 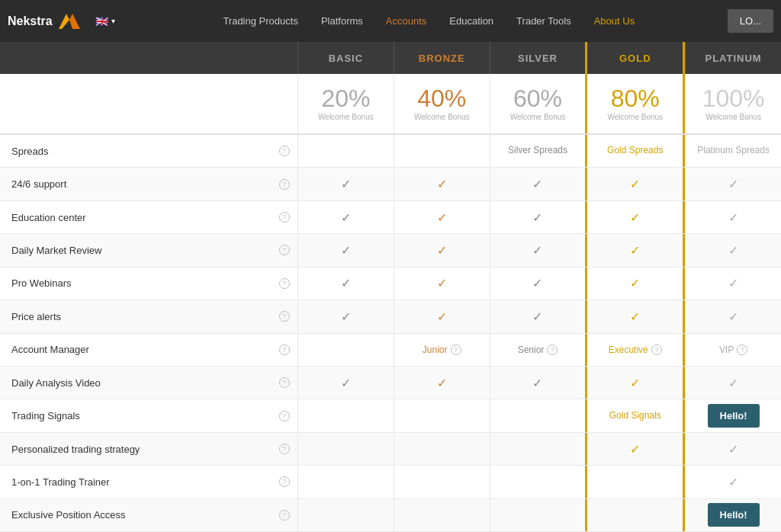 I want to click on bonus-basic-pct: 20%, so click(x=346, y=98).